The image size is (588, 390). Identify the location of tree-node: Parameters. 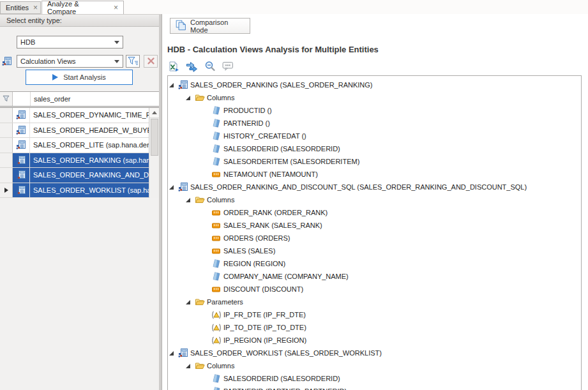
(374, 302).